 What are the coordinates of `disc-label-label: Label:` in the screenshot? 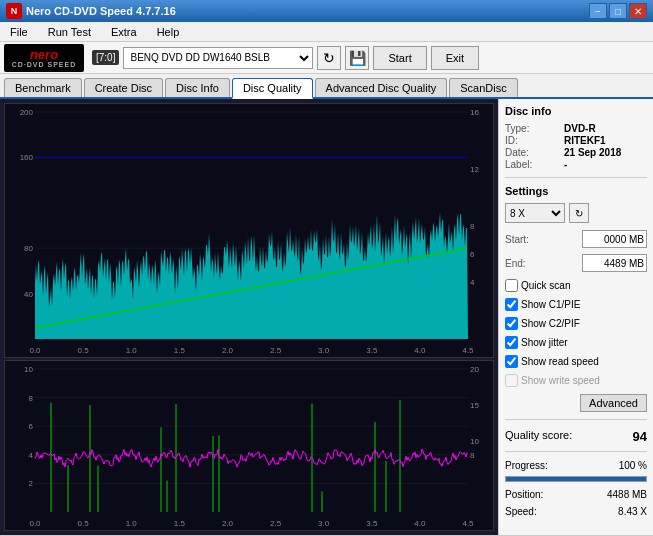 It's located at (532, 164).